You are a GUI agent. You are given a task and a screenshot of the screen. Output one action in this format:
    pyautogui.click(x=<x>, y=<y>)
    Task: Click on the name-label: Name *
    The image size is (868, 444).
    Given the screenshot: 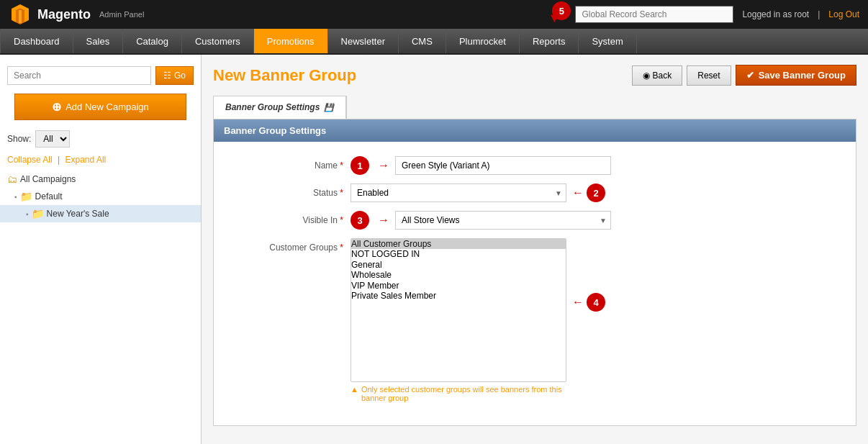 What is the action you would take?
    pyautogui.click(x=286, y=163)
    